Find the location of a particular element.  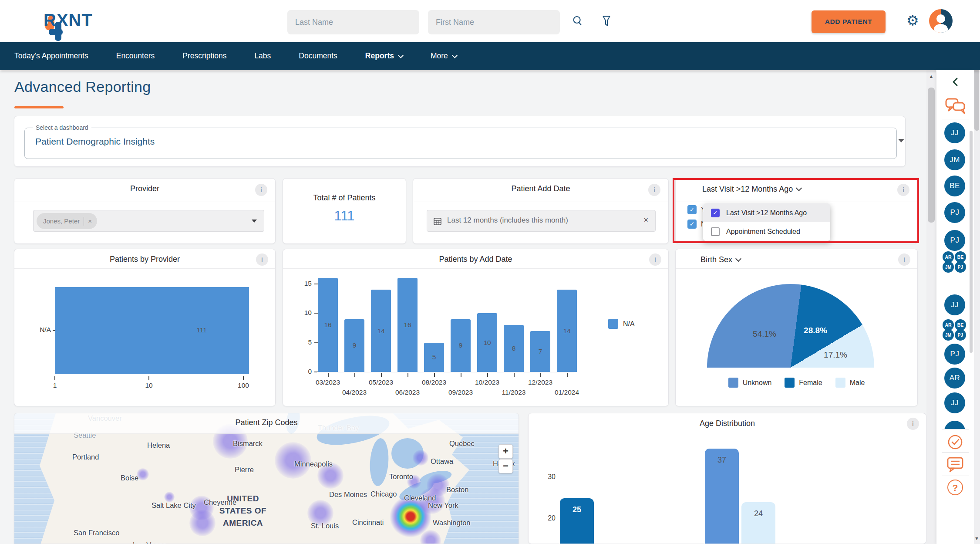

avatar: AR is located at coordinates (955, 378).